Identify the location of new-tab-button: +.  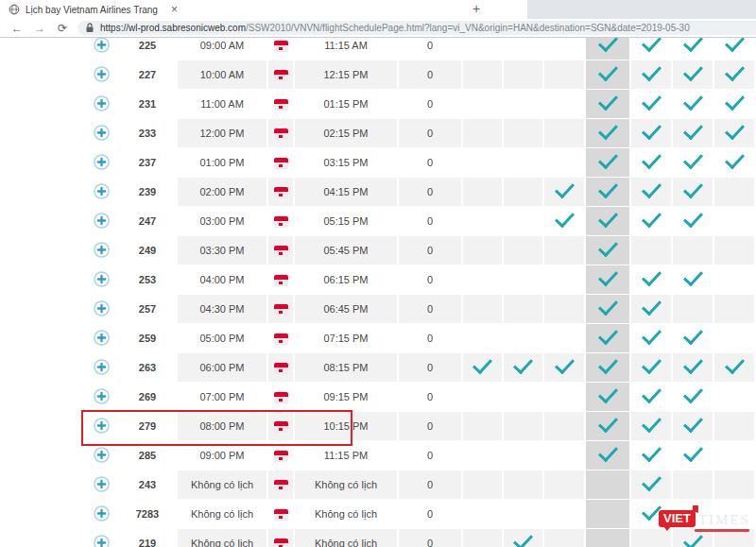
(476, 9).